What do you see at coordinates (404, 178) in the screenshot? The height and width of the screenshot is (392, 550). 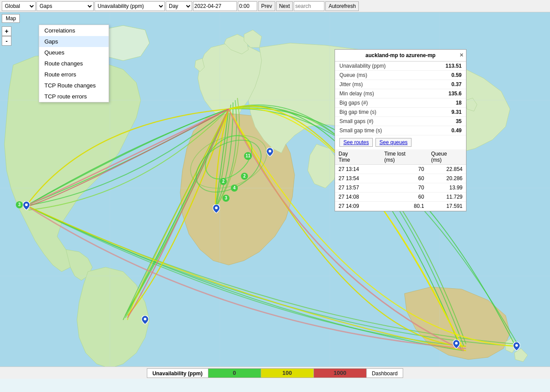 I see `cell-time-lost-2: 60` at bounding box center [404, 178].